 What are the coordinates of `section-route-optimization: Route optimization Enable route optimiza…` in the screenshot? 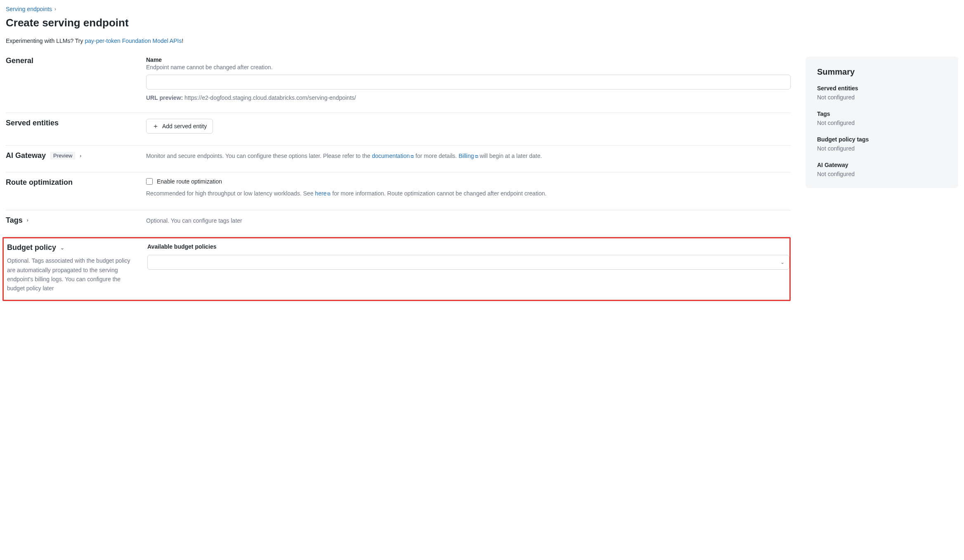 It's located at (398, 191).